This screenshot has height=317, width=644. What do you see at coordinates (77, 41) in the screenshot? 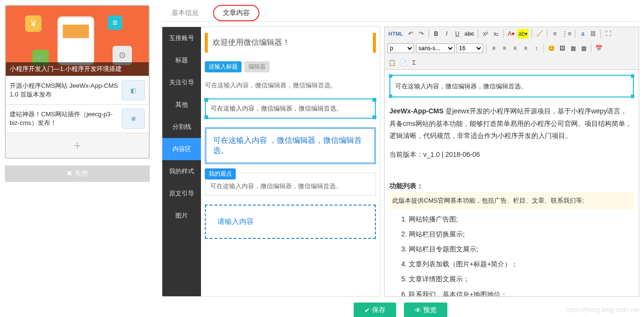
I see `hero-image: ¥ ≡ 🛒 ⚙ 小程序开发入门—1.小程序开发环境搭建` at bounding box center [77, 41].